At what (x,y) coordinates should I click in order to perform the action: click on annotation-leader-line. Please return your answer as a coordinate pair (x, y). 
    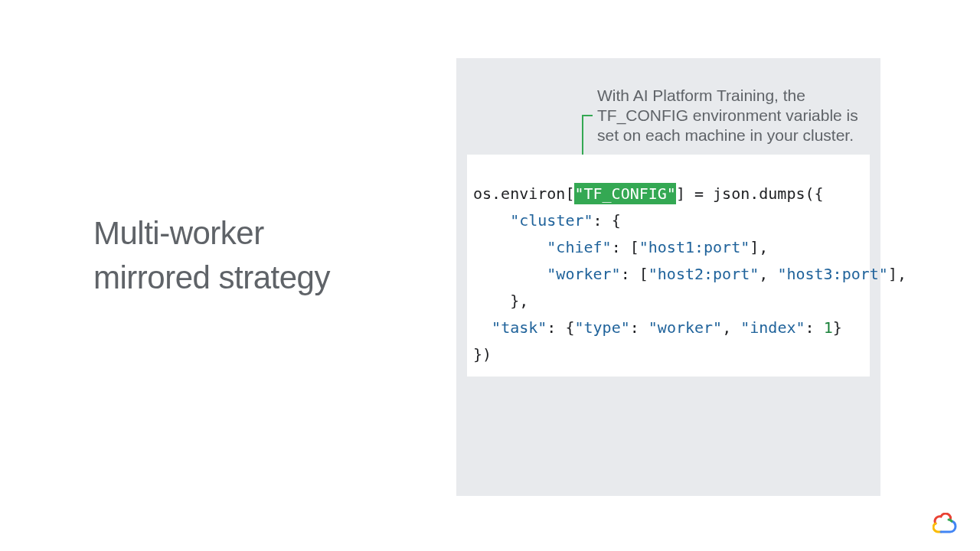
    Looking at the image, I should click on (587, 116).